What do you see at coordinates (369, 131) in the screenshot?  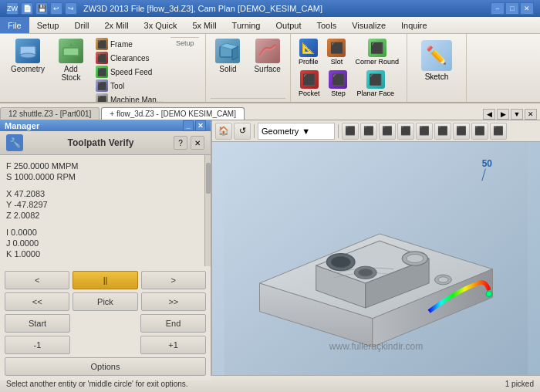 I see `toolbar-view2-button: ⬛` at bounding box center [369, 131].